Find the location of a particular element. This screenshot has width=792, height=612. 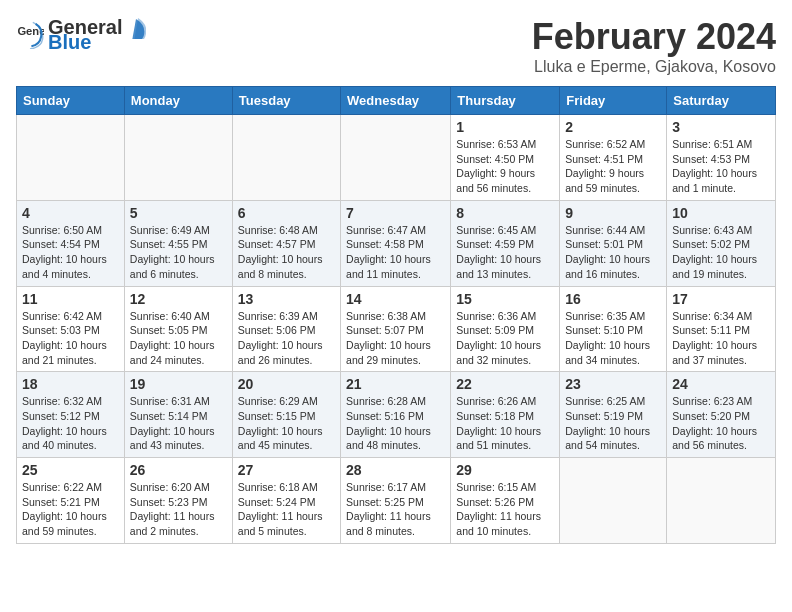

calendar-cell: 9Sunrise: 6:44 AM Sunset: 5:01 PM Daylig… is located at coordinates (614, 243).